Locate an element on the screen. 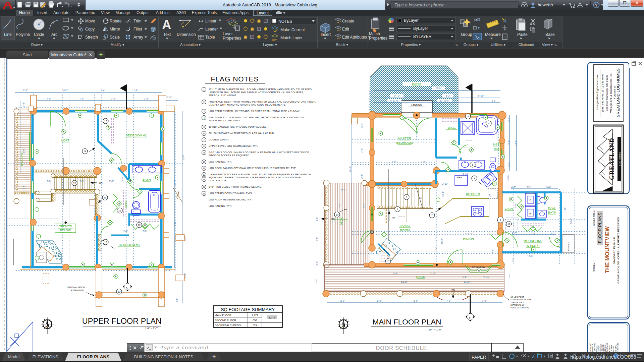  svg-text: 3 is located at coordinates (407, 197).